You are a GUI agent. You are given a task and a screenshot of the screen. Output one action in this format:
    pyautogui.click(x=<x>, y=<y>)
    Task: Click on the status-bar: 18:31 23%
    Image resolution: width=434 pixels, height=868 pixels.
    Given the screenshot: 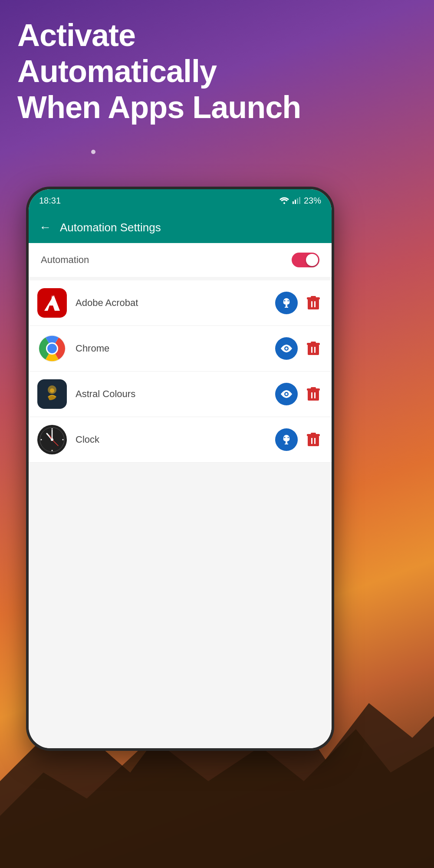 What is the action you would take?
    pyautogui.click(x=180, y=201)
    